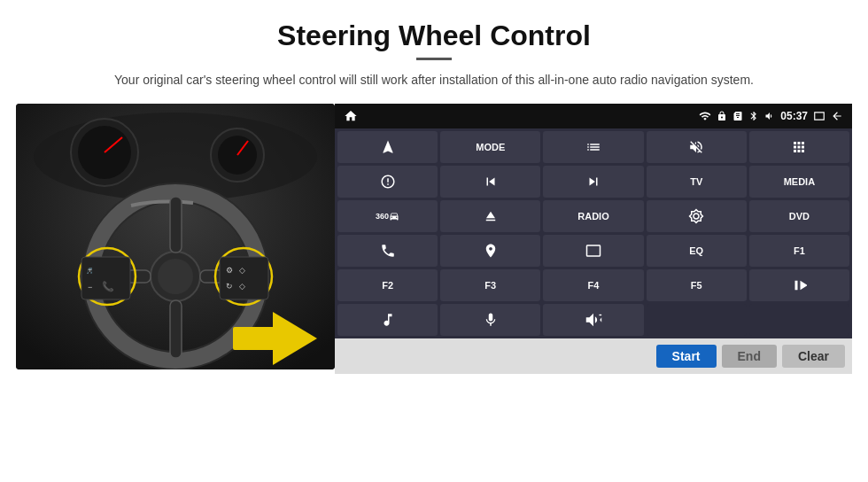 The image size is (868, 482). I want to click on compass-btn, so click(491, 251).